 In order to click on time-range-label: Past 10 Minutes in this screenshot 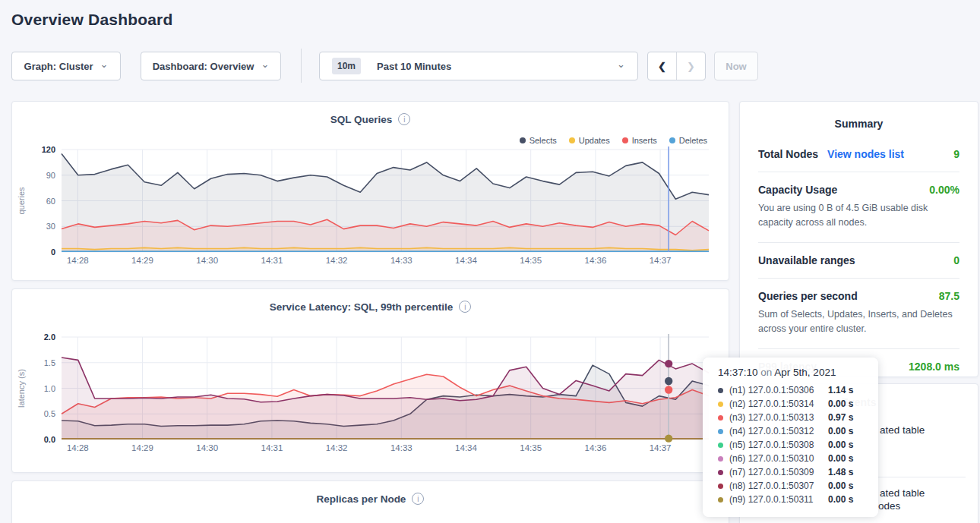, I will do `click(414, 67)`.